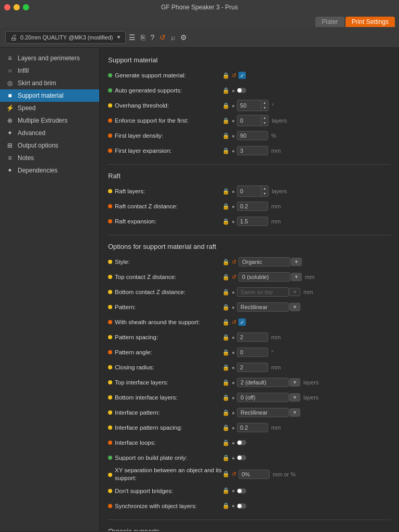 Image resolution: width=399 pixels, height=532 pixels. I want to click on lock-support-build: 🔒, so click(226, 458).